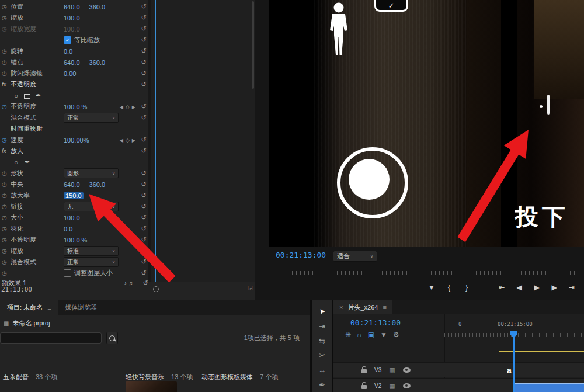 Image resolution: width=584 pixels, height=392 pixels. What do you see at coordinates (155, 141) in the screenshot?
I see `effect-playhead-line` at bounding box center [155, 141].